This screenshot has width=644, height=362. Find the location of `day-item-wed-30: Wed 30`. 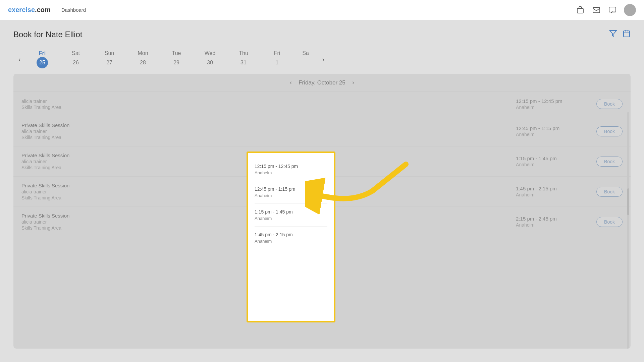

day-item-wed-30: Wed 30 is located at coordinates (210, 59).